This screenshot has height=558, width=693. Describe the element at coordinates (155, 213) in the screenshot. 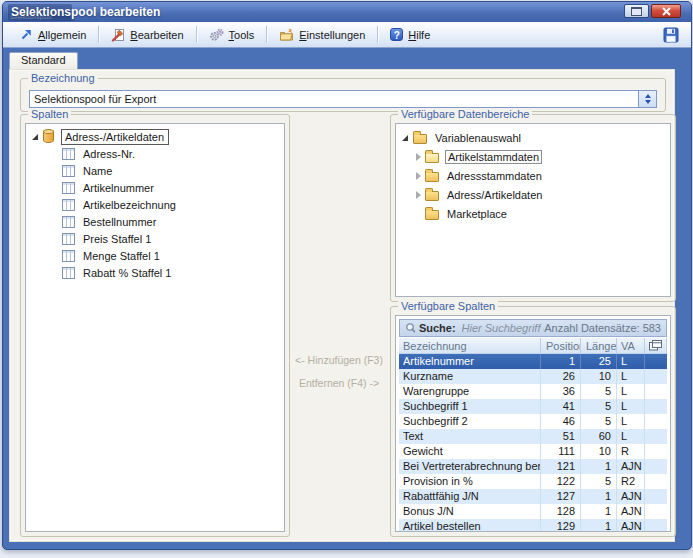

I see `spalten-tree-items: Adress-Nr.NameArtikelnummerArtikelbezeic…` at that location.